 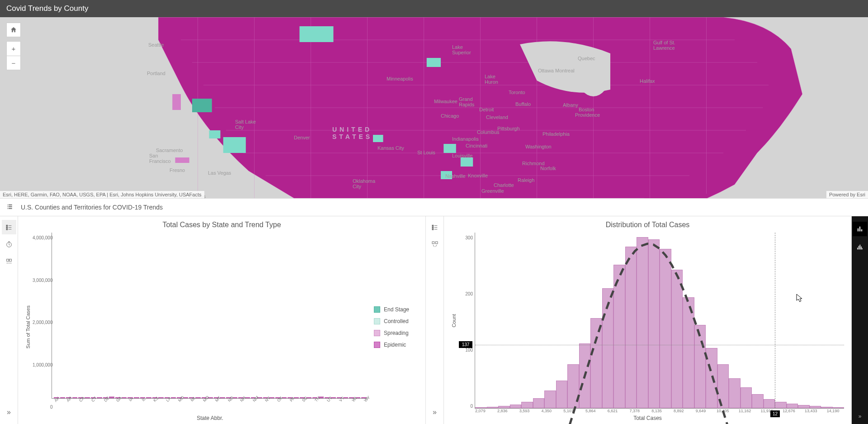 I want to click on map-home-button, so click(x=14, y=30).